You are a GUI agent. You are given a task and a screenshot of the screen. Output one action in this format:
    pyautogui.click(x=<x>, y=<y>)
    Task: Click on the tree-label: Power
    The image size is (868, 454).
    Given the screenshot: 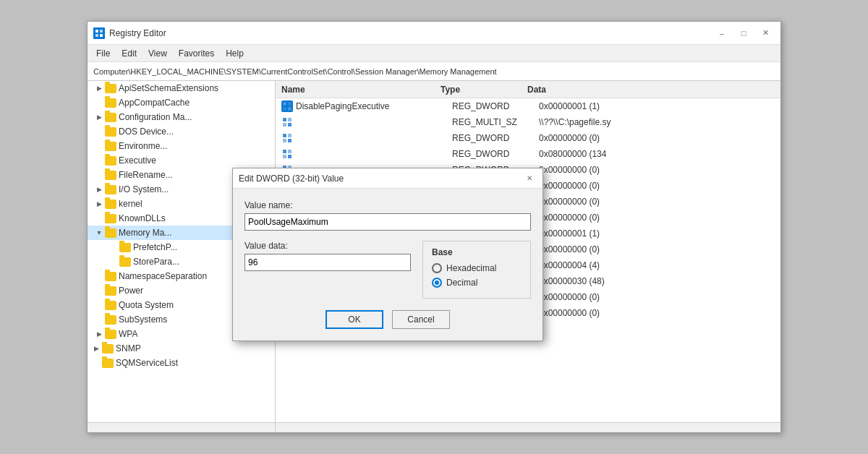 What is the action you would take?
    pyautogui.click(x=131, y=291)
    